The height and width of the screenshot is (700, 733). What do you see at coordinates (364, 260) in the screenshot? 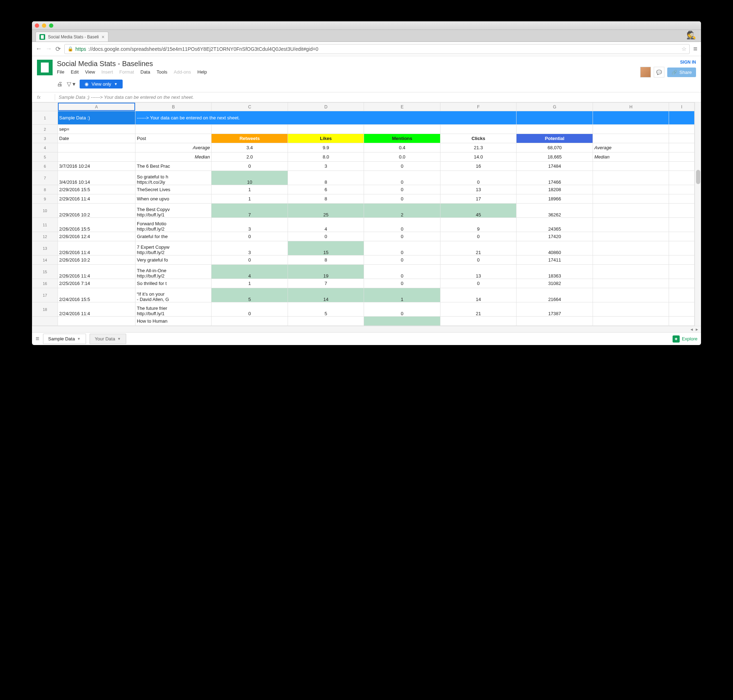
I see `table-row: 142/26/2016 10:2Very grateful fo08001741…` at bounding box center [364, 260].